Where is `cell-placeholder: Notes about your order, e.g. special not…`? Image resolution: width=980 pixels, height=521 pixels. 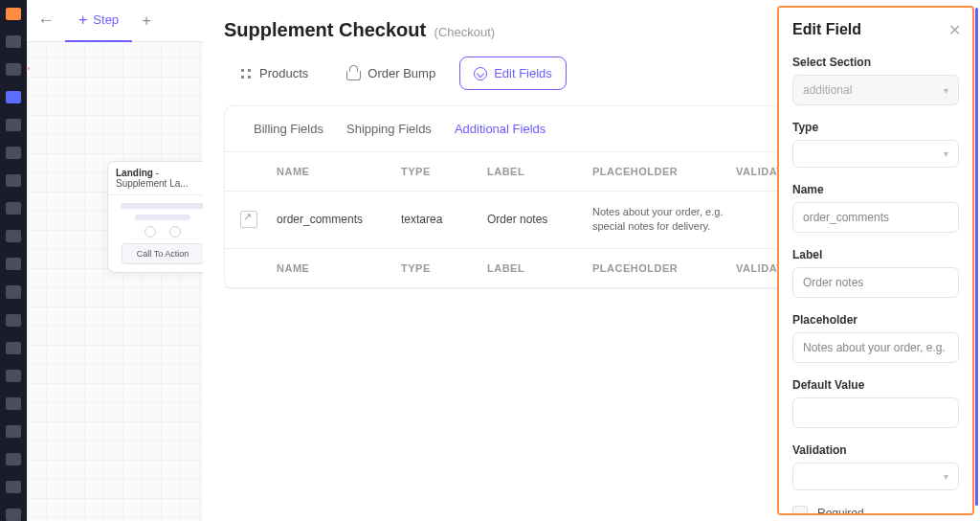 cell-placeholder: Notes about your order, e.g. special not… is located at coordinates (664, 220).